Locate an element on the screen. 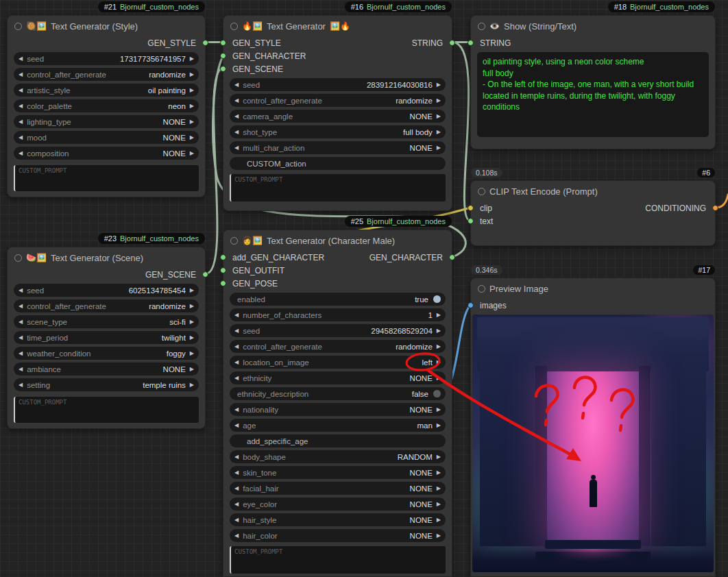 Image resolution: width=728 pixels, height=577 pixels. widget-seed: seed 173177356741957 is located at coordinates (106, 59).